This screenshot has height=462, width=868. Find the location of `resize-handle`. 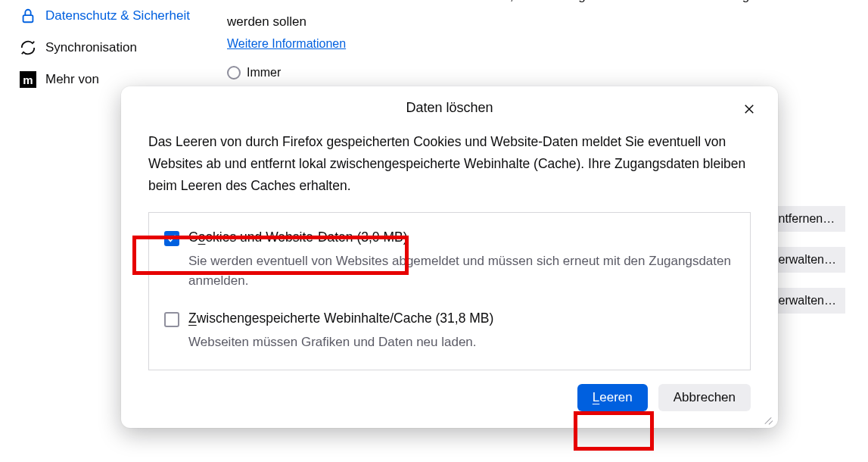

resize-handle is located at coordinates (766, 417).